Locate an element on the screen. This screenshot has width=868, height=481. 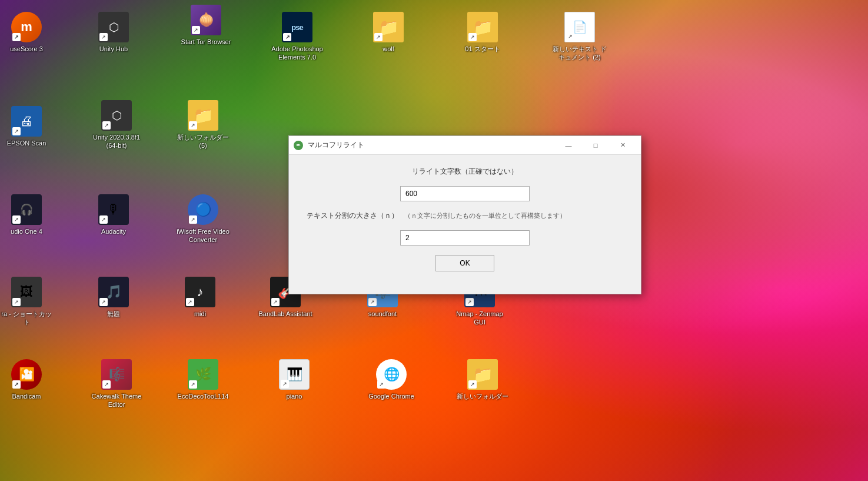
cakewalk-icon: 🎼 is located at coordinates (117, 374).